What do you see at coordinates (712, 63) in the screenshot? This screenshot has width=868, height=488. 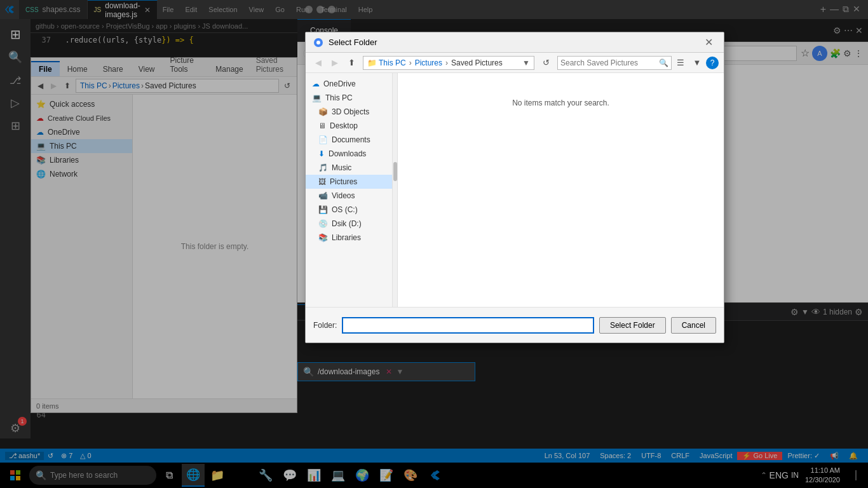 I see `dialog-help-btn: ?` at bounding box center [712, 63].